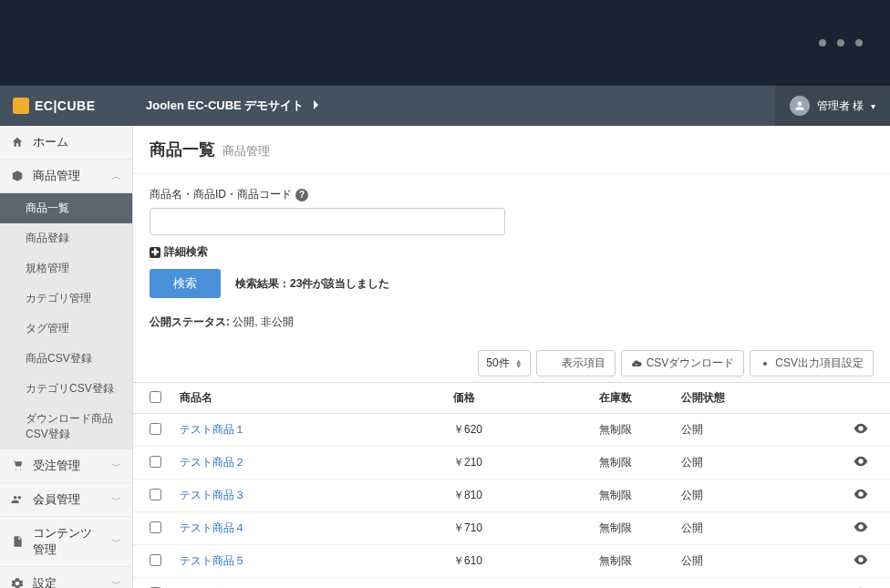 Image resolution: width=890 pixels, height=588 pixels. I want to click on sidebar-sub-csv-product: 商品CSV登録, so click(66, 359).